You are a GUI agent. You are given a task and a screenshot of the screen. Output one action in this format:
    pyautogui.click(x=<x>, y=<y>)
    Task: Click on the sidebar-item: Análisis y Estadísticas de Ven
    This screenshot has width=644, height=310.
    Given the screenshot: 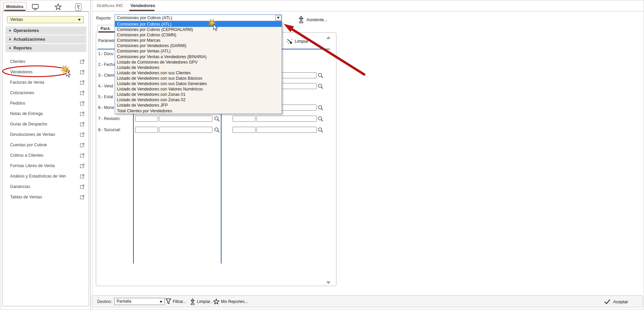 What is the action you would take?
    pyautogui.click(x=46, y=176)
    